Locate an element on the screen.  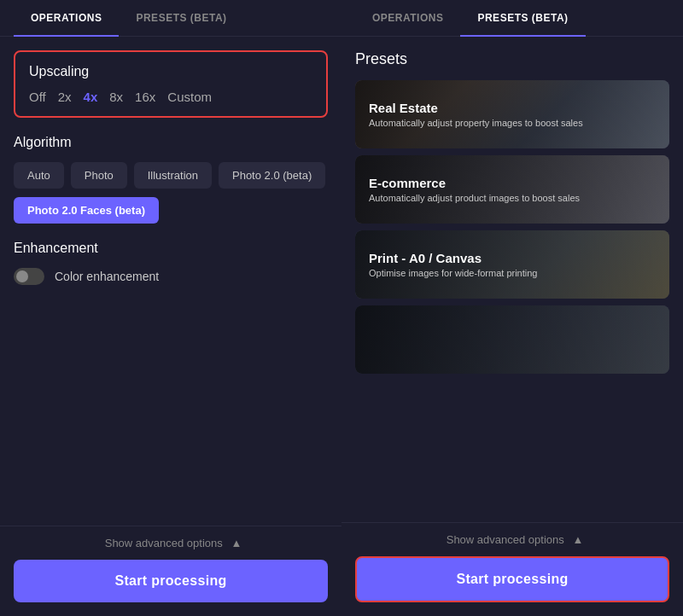
enhancement-title: Enhancement is located at coordinates (171, 248).